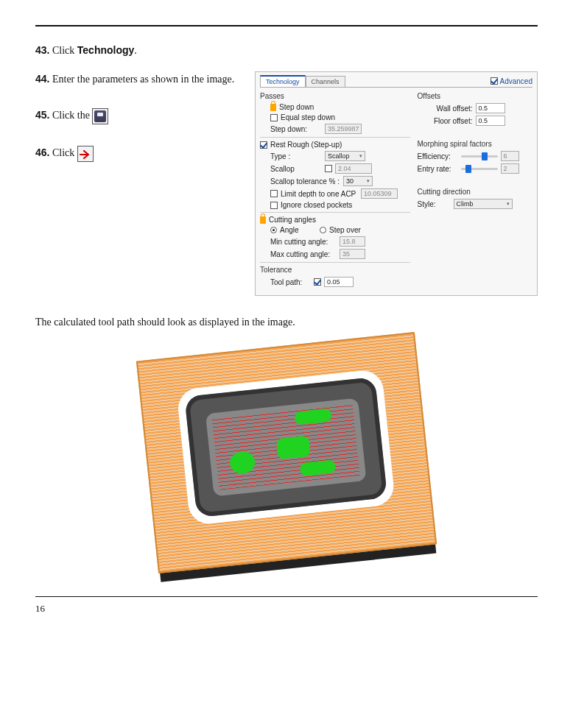 The image size is (573, 728). Describe the element at coordinates (296, 107) in the screenshot. I see `step-down-label: Step down` at that location.